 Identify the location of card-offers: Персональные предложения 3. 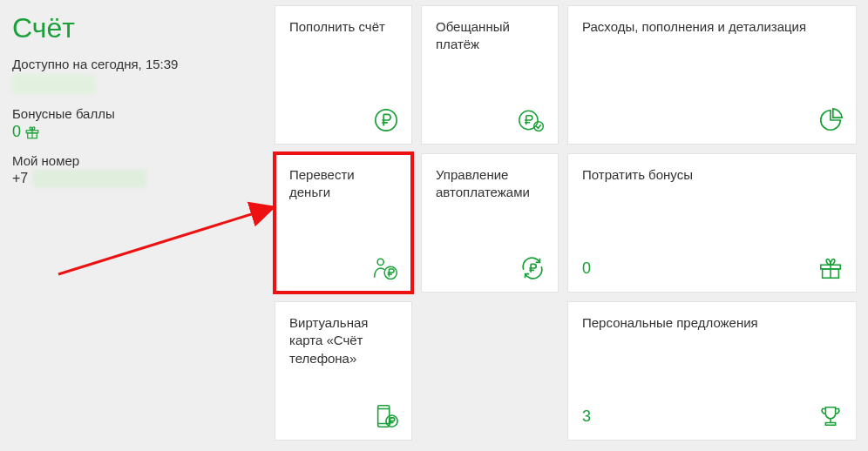
(712, 371).